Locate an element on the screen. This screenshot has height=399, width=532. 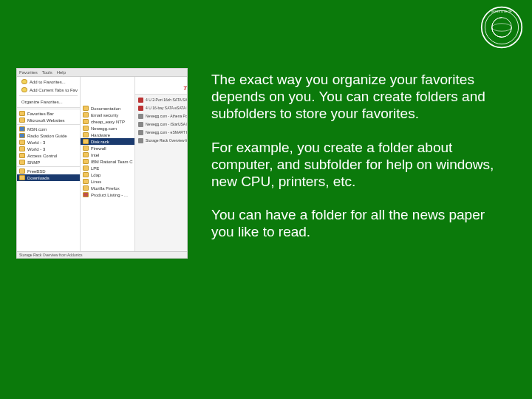
list-item: Email security is located at coordinates (108, 115).